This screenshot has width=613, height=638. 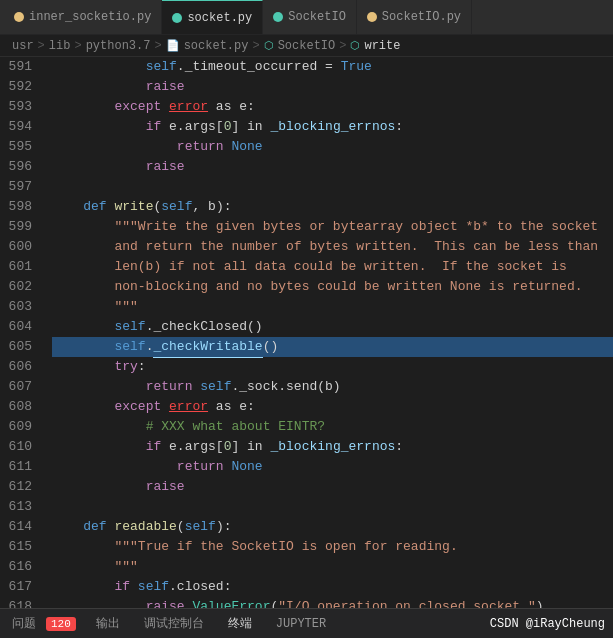 What do you see at coordinates (16, 187) in the screenshot?
I see `line-number: 597` at bounding box center [16, 187].